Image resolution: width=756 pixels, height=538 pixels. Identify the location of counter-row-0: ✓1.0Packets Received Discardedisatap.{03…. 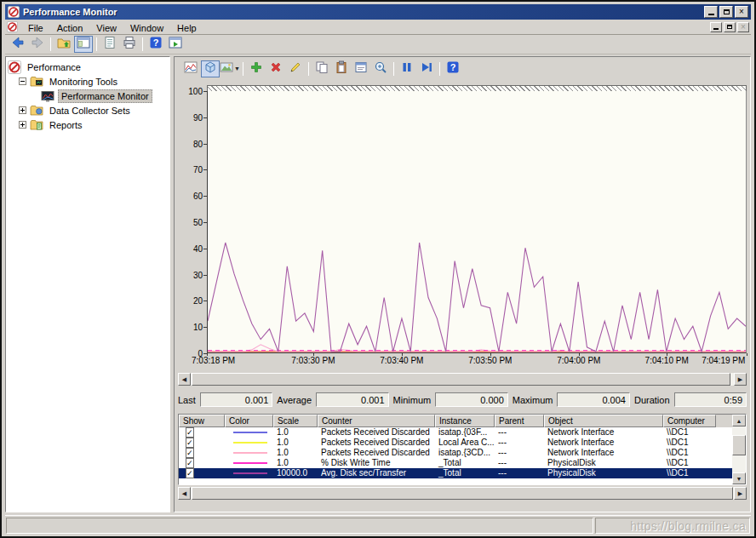
(455, 432).